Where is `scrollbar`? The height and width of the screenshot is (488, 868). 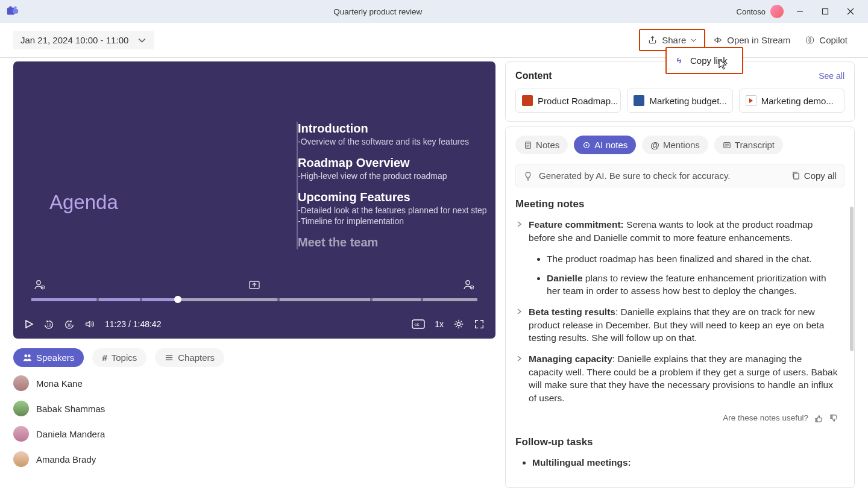 scrollbar is located at coordinates (852, 279).